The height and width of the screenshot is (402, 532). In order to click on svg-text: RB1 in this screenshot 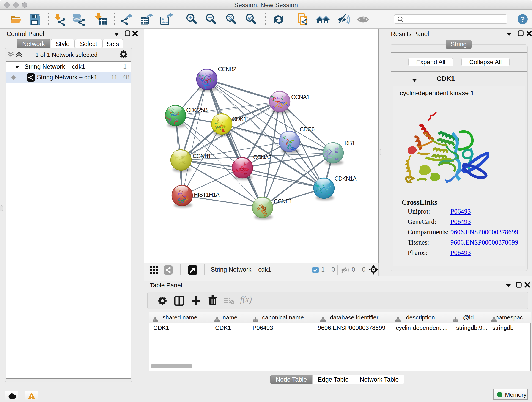, I will do `click(350, 143)`.